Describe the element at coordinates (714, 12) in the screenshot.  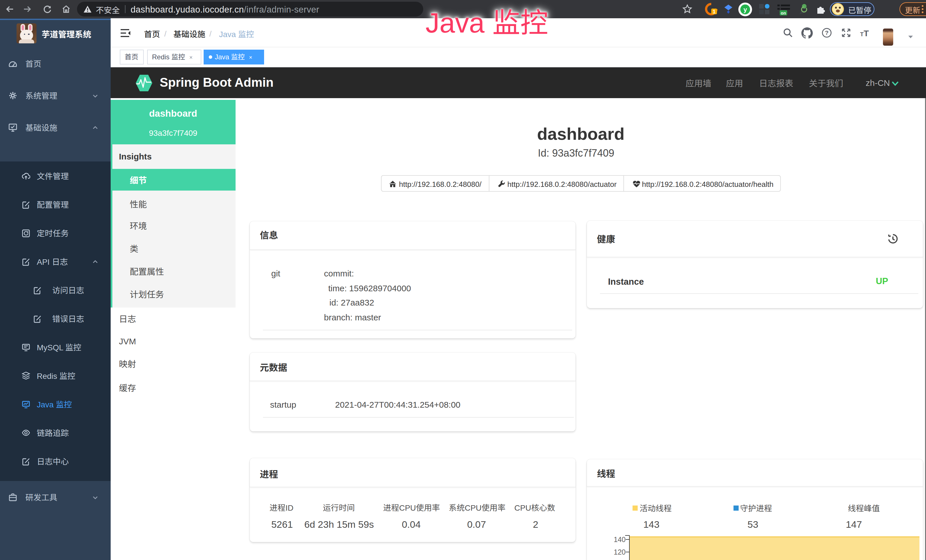
I see `svg-text: 1` at that location.